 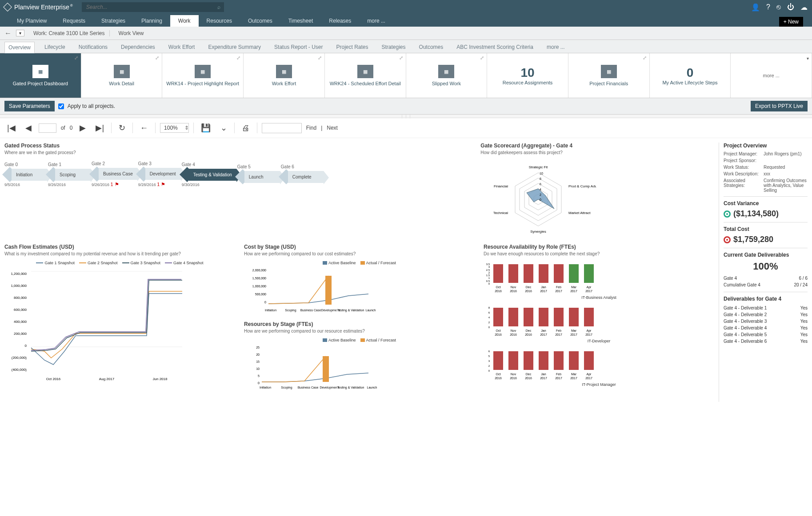 I want to click on nav-item: Timesheet, so click(x=301, y=21).